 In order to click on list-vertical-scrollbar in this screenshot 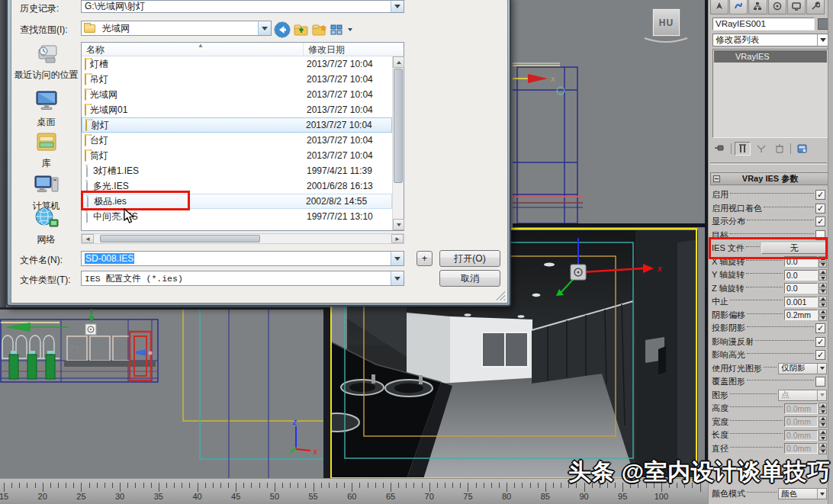, I will do `click(398, 143)`.